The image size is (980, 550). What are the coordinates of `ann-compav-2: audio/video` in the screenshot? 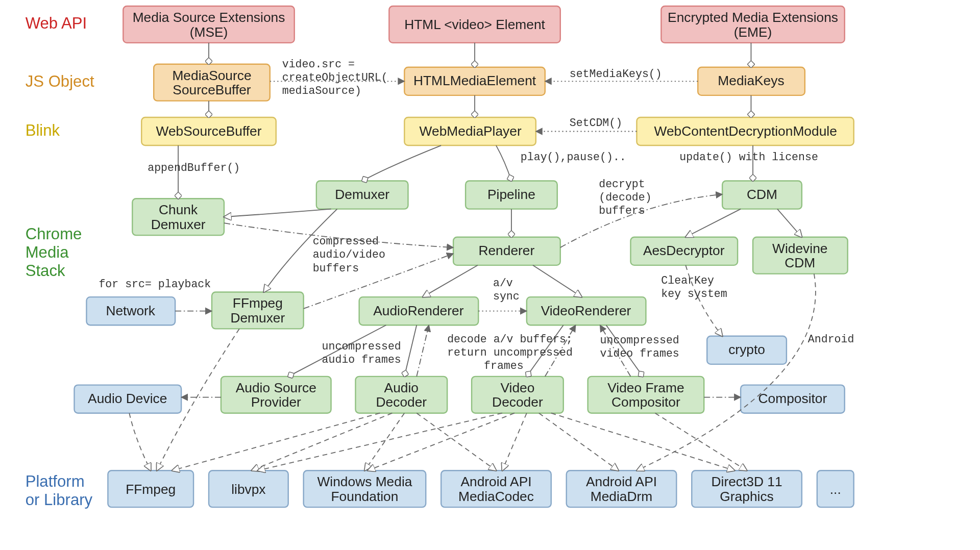 It's located at (349, 255).